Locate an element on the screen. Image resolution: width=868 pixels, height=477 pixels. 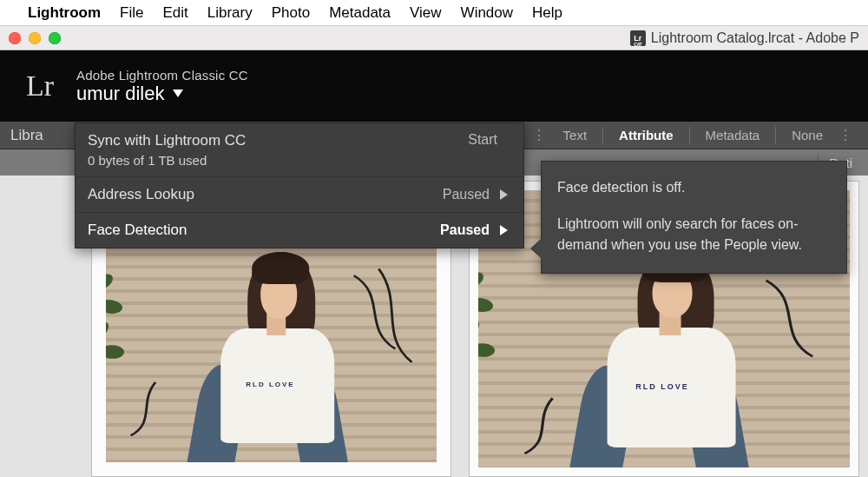
tooltip-title: Face detection is off. is located at coordinates (694, 188).